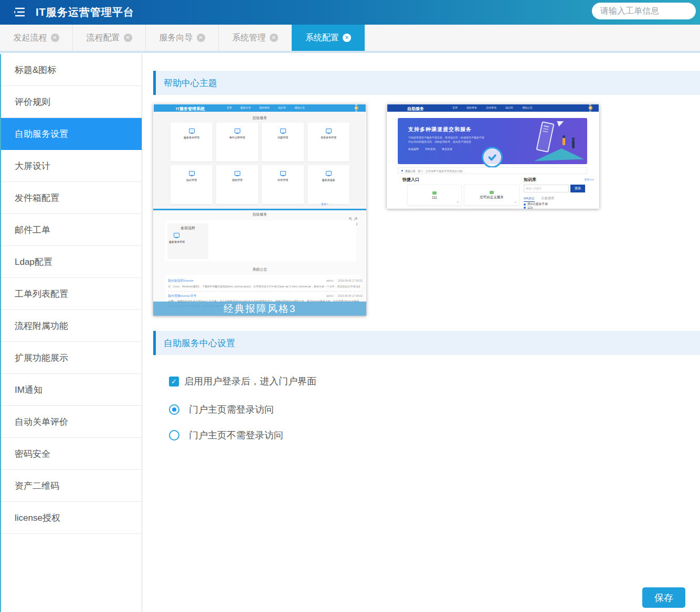 This screenshot has height=612, width=700. I want to click on announcement-time: 2019-09-05 17:09:22, so click(350, 281).